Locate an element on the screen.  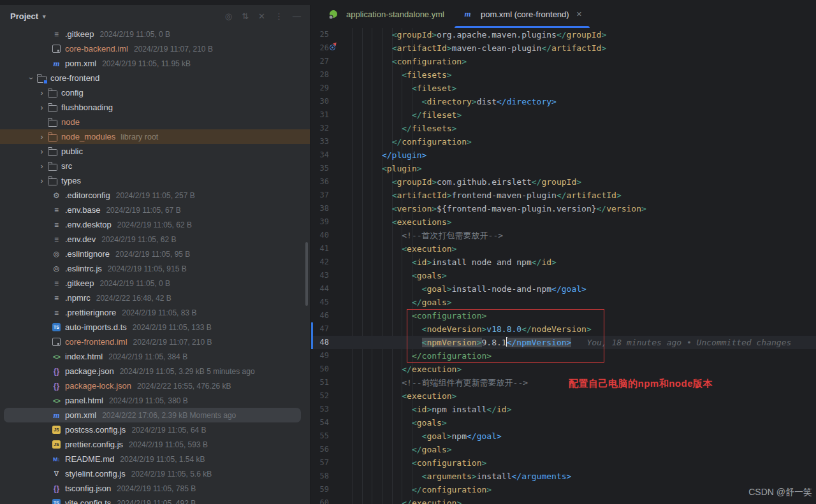
tree-item-pom-xml: mpom.xml2024/2/22 17:06, 2.39 kB Moments… is located at coordinates (155, 415).